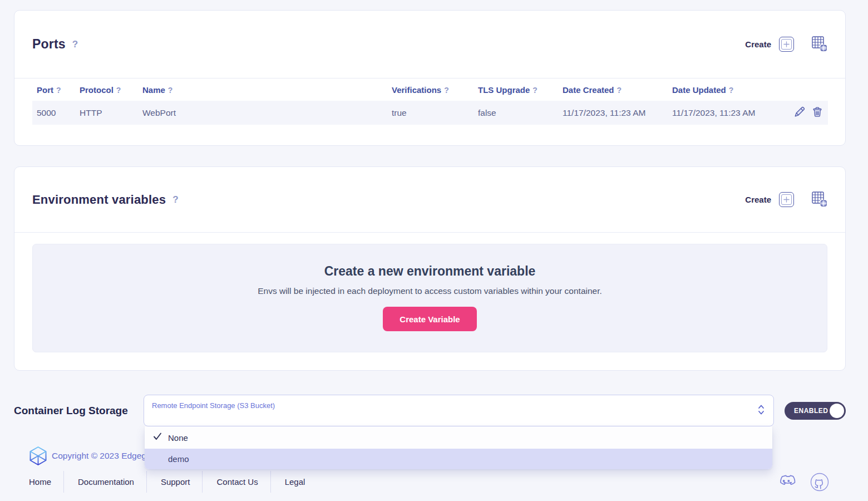 Image resolution: width=868 pixels, height=501 pixels. I want to click on env-title: Environment variables, so click(99, 200).